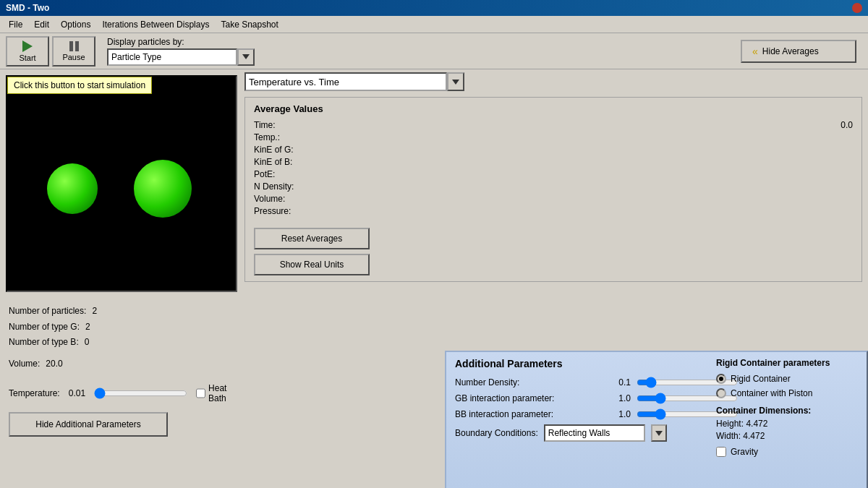 The image size is (868, 488). What do you see at coordinates (553, 174) in the screenshot?
I see `avg-row-pote: PotE:` at bounding box center [553, 174].